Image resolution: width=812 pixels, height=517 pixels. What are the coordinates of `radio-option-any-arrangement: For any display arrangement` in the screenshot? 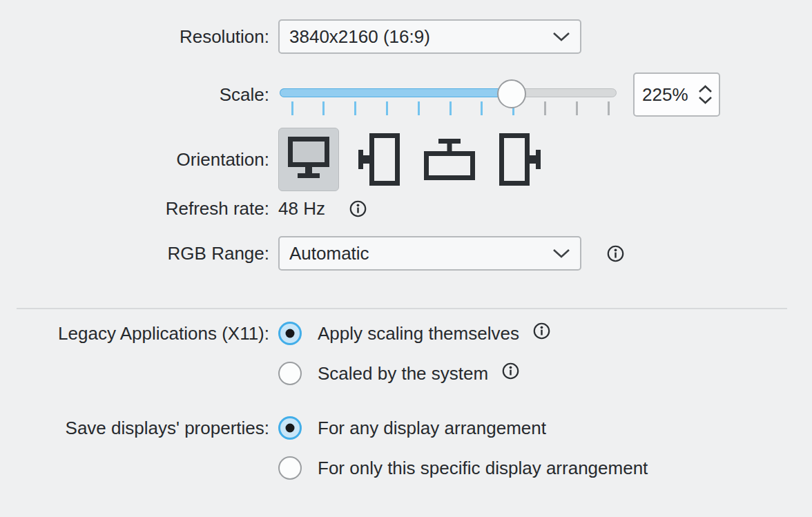 It's located at (412, 428).